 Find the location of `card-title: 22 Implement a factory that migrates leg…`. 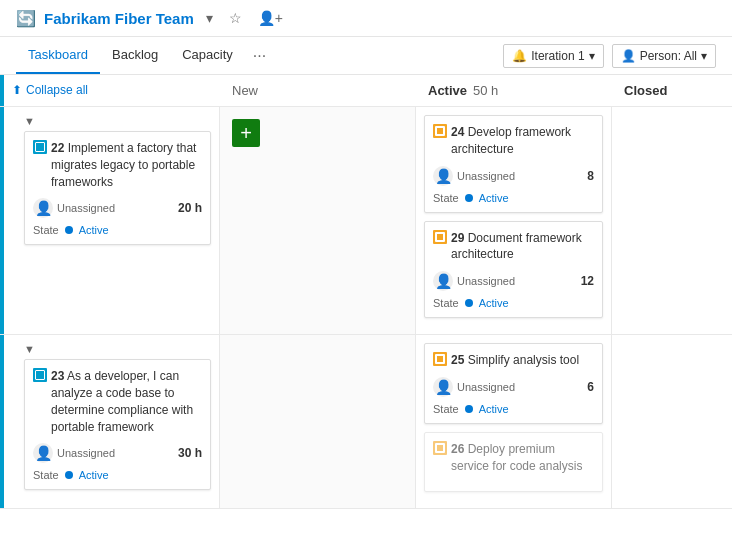

card-title: 22 Implement a factory that migrates leg… is located at coordinates (118, 165).